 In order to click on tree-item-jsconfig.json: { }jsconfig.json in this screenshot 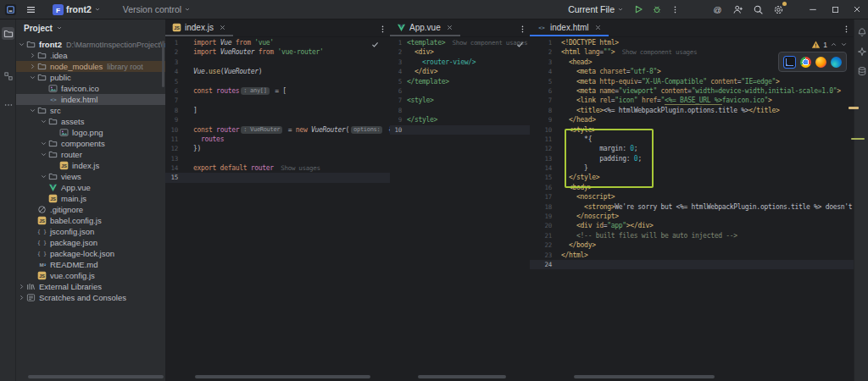, I will do `click(90, 232)`.